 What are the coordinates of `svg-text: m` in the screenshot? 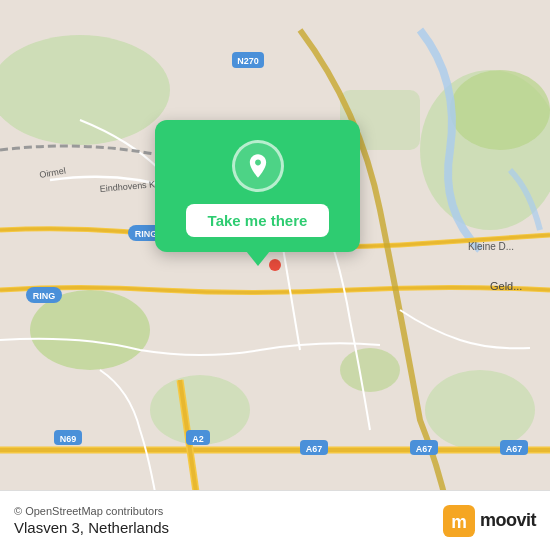 It's located at (459, 522).